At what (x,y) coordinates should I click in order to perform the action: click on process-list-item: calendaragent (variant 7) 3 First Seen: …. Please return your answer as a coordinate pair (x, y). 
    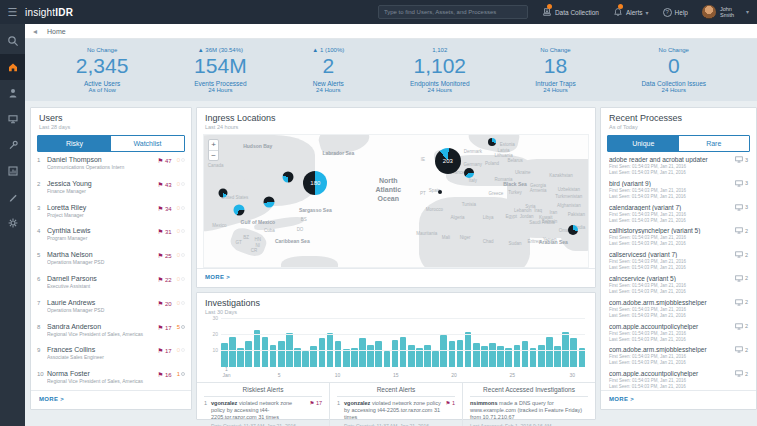
    Looking at the image, I should click on (678, 212).